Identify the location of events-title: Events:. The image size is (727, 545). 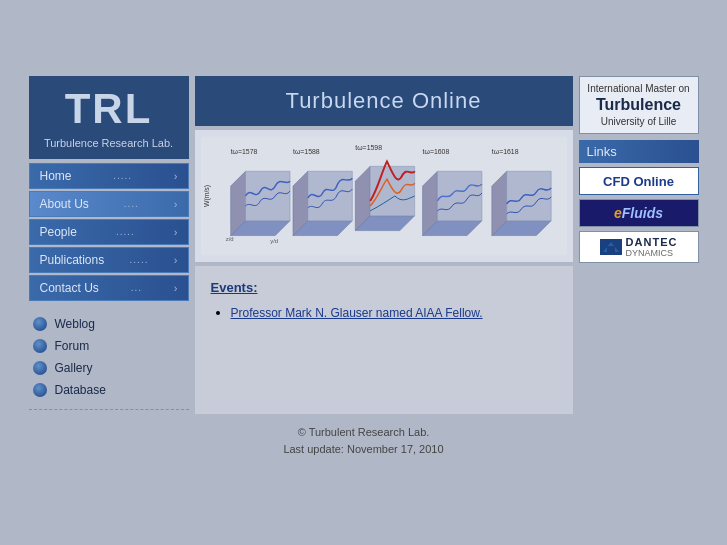
(384, 288).